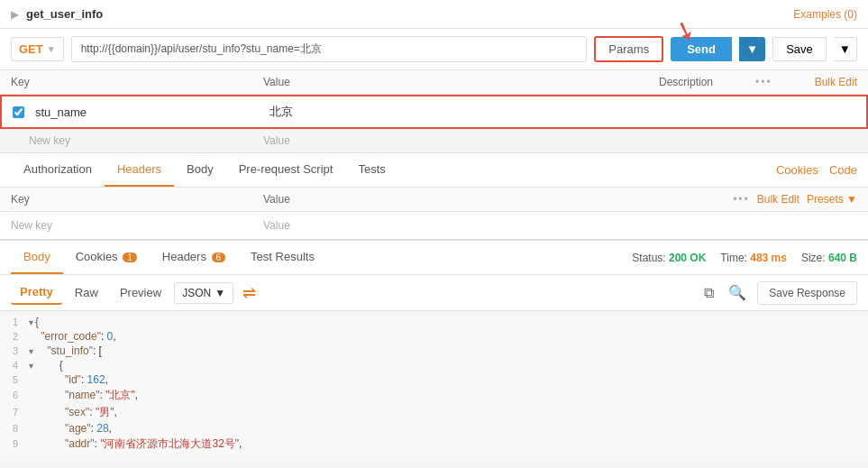  Describe the element at coordinates (37, 258) in the screenshot. I see `resp-tab-body: Body` at that location.